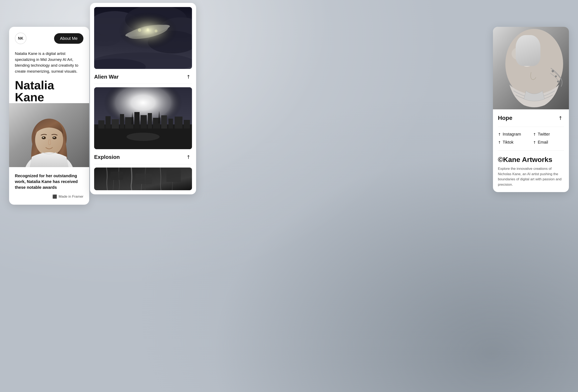 The height and width of the screenshot is (392, 578). Describe the element at coordinates (143, 38) in the screenshot. I see `alien-war-svg` at that location.